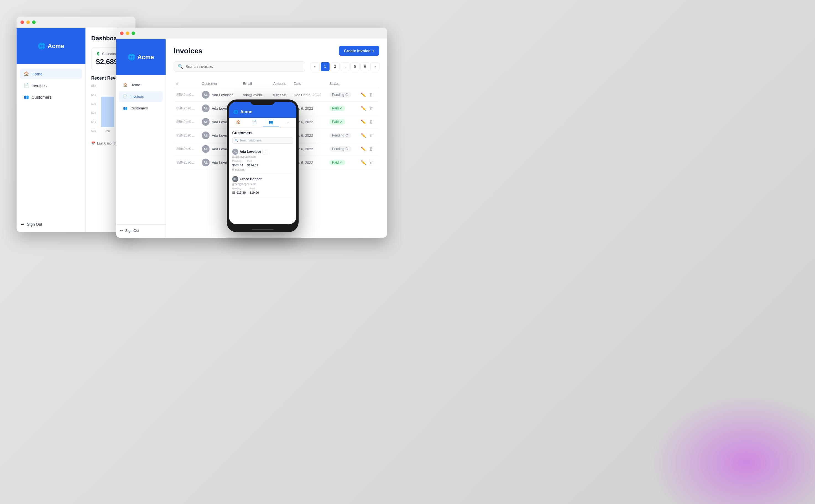 This screenshot has width=815, height=504. What do you see at coordinates (287, 122) in the screenshot?
I see `phone-nav-more: ⋯` at bounding box center [287, 122].